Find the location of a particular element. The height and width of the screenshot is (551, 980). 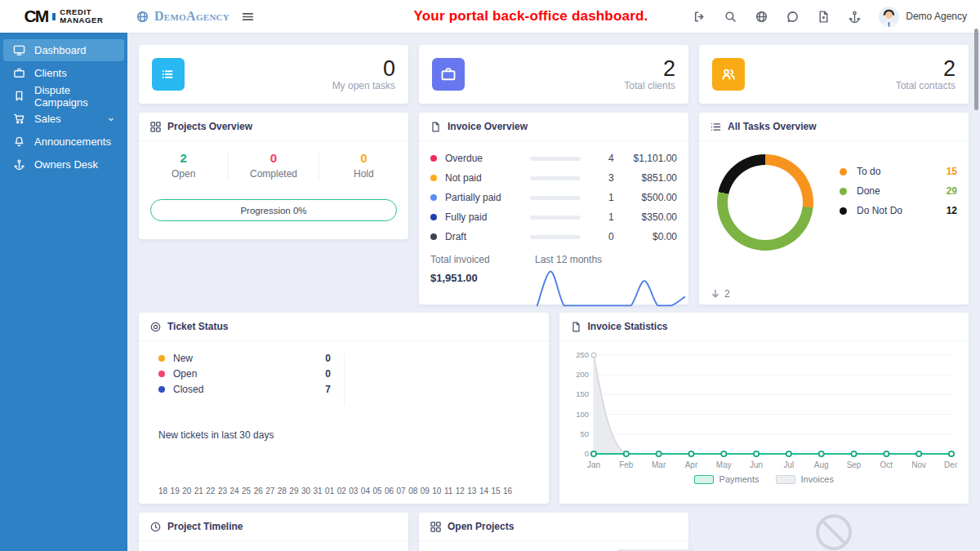

projects-overview-card: Projects Overview 2 Open 0 Completed 0 H… is located at coordinates (274, 176).